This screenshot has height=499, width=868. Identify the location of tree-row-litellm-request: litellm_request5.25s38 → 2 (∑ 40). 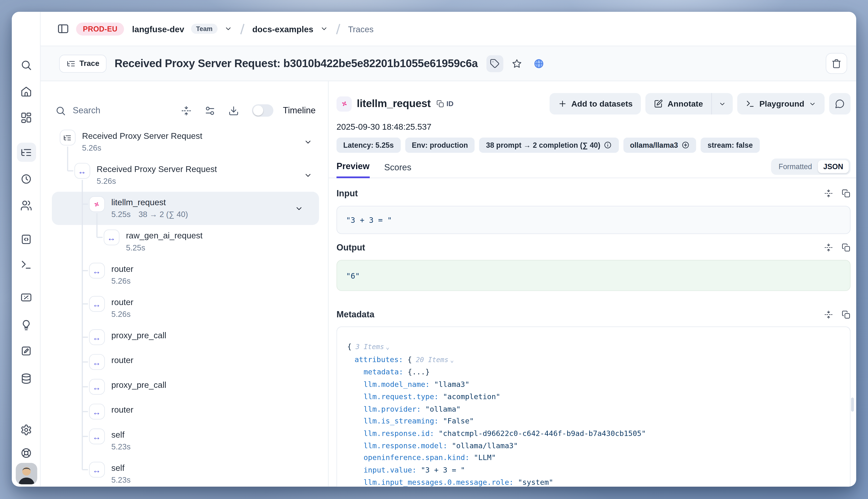
(186, 208).